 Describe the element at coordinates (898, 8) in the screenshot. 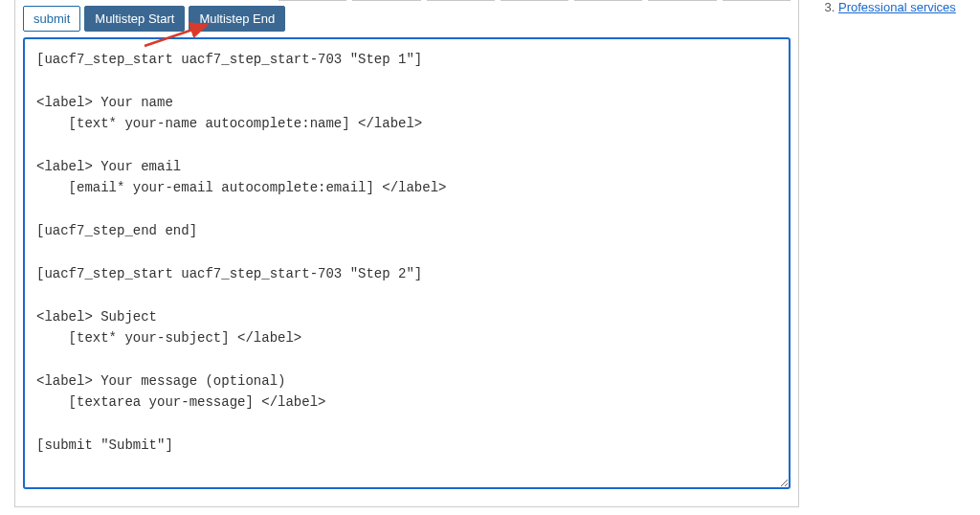

I see `professional-services-link: Professional services` at that location.